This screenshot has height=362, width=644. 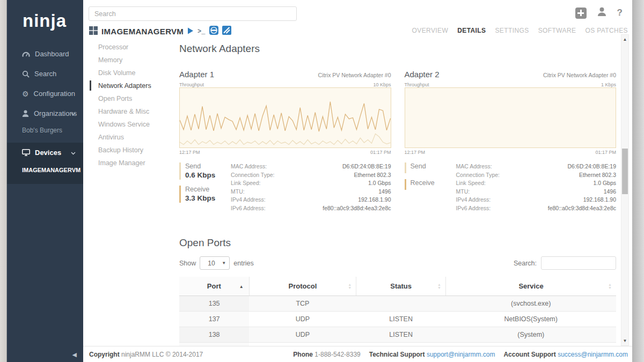 I want to click on terminal-icon: >_, so click(x=201, y=32).